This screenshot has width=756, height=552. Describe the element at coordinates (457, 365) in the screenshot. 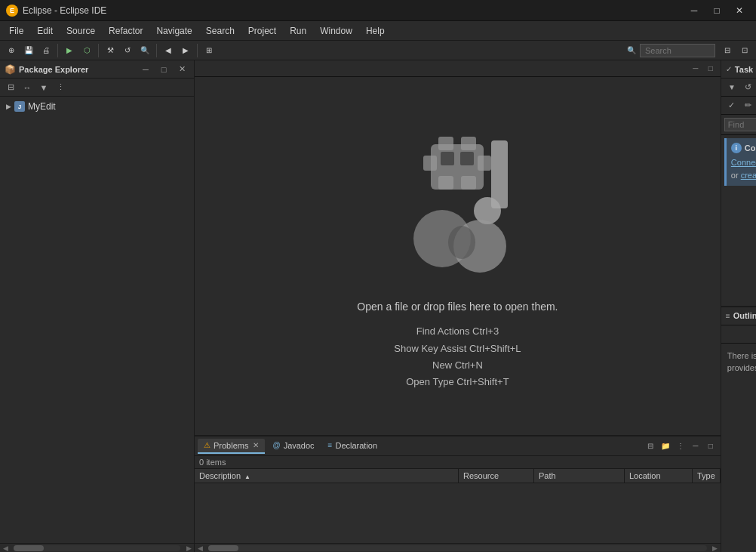

I see `hint-new: New Ctrl+N` at that location.